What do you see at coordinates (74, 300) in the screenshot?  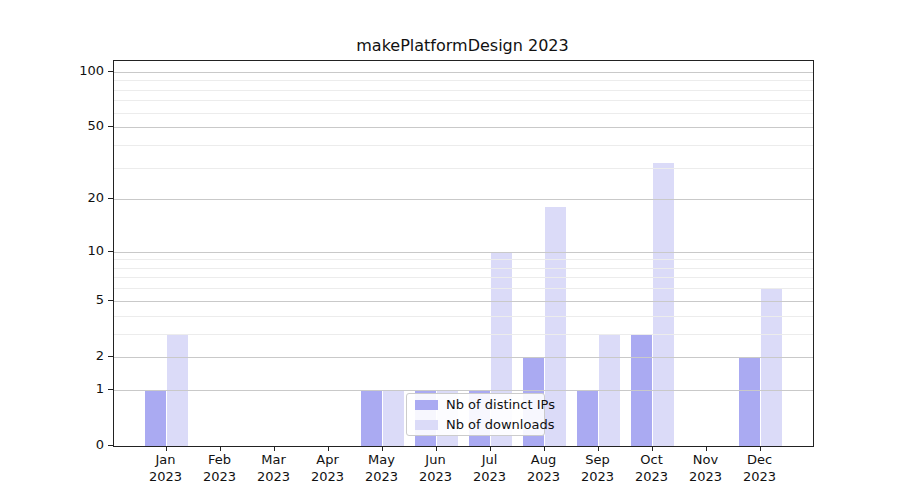 I see `y-tick-label: 5` at bounding box center [74, 300].